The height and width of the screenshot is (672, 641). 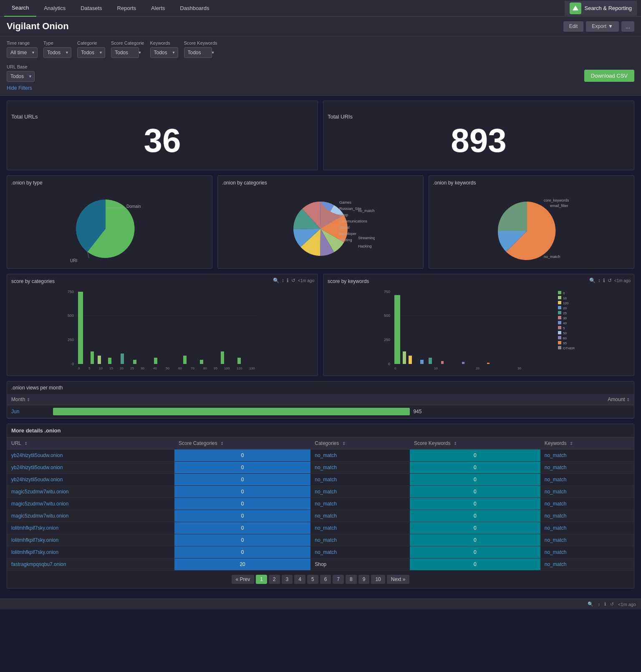 I want to click on svg-text: 120, so click(x=566, y=303).